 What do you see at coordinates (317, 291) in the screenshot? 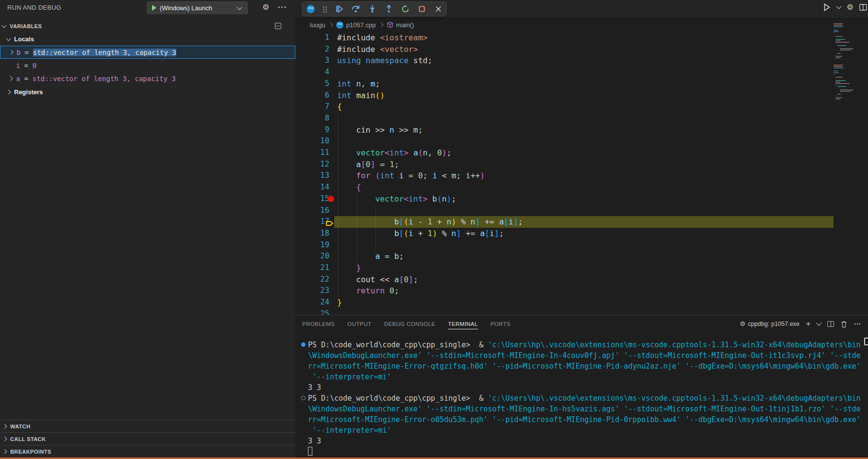
I see `line-number: 23` at bounding box center [317, 291].